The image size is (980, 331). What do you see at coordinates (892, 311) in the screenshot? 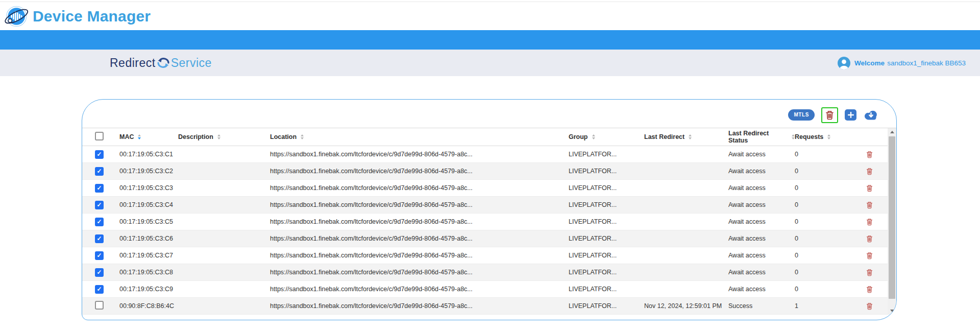
I see `scrollbar-down-arrow` at bounding box center [892, 311].